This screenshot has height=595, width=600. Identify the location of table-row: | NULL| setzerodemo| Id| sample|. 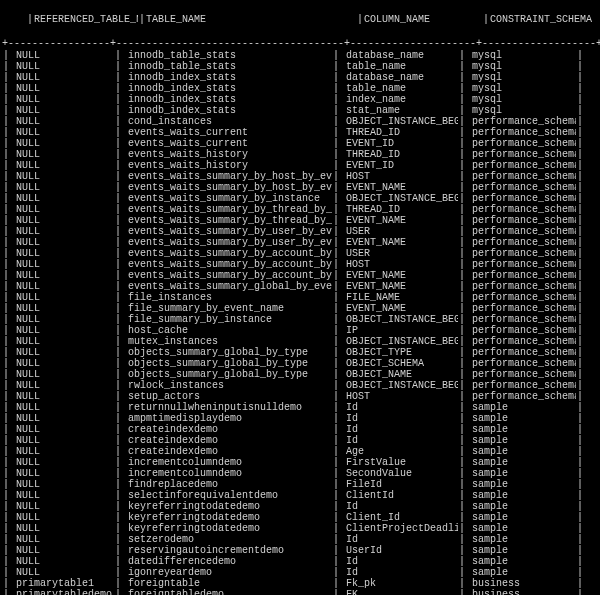
(300, 540).